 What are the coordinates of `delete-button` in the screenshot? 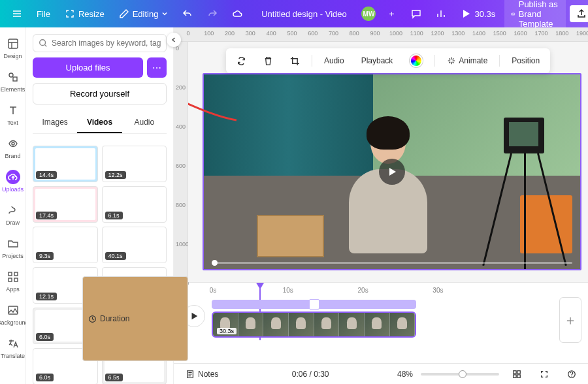 It's located at (268, 61).